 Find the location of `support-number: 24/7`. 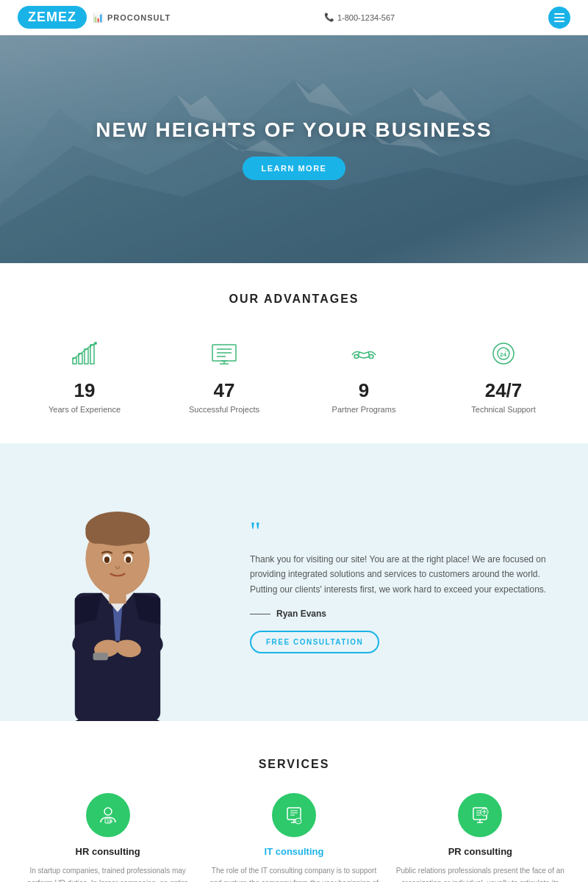

support-number: 24/7 is located at coordinates (504, 391).